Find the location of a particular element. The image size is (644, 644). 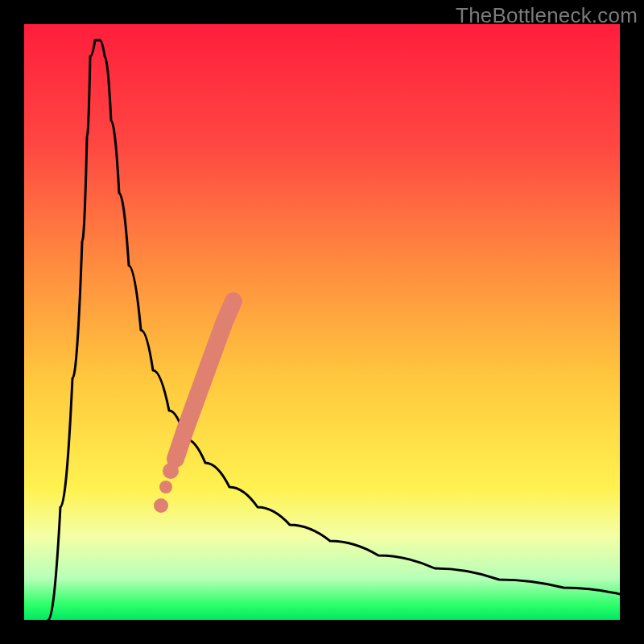

marker-dots is located at coordinates (166, 488).